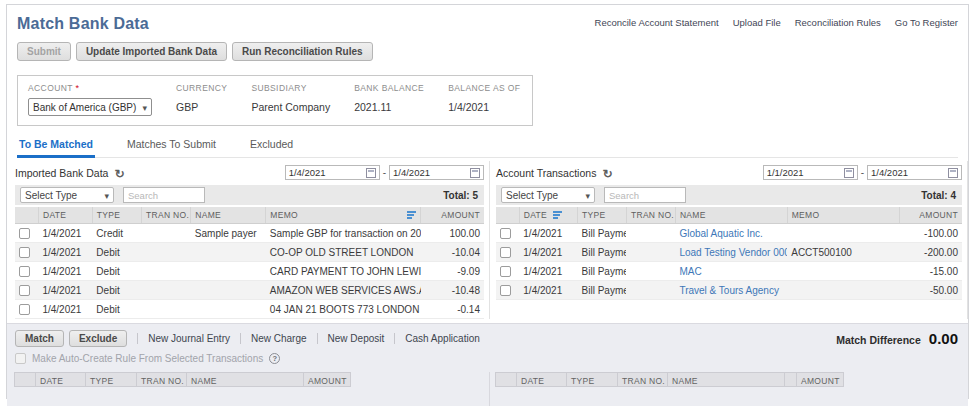 The image size is (975, 406). What do you see at coordinates (290, 88) in the screenshot?
I see `subsidiary-label: SUBSIDIARY` at bounding box center [290, 88].